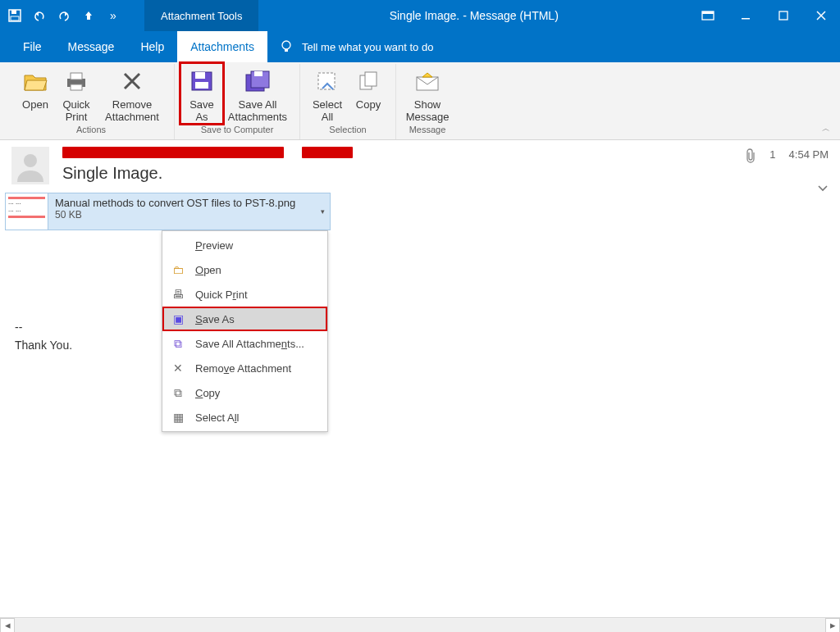  What do you see at coordinates (243, 369) in the screenshot?
I see `ctx-remove-label: Remove Attachment` at bounding box center [243, 369].